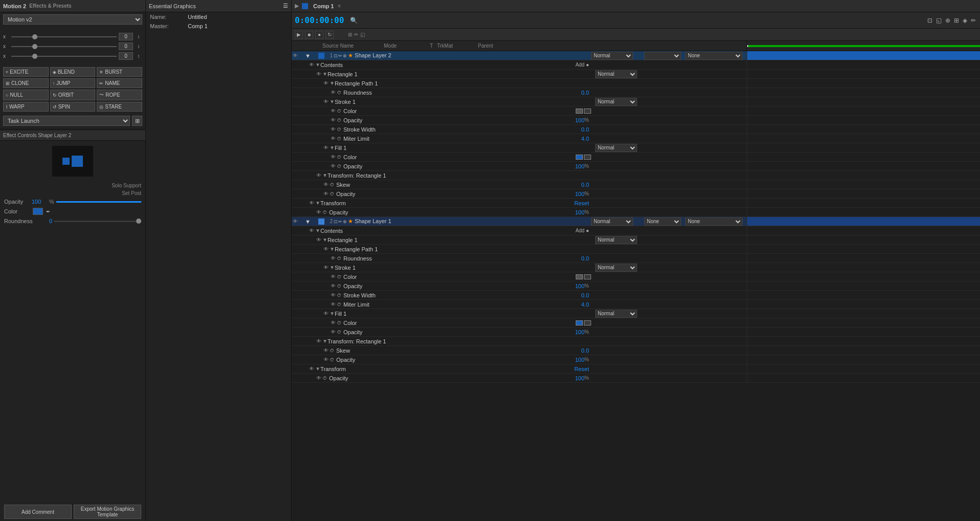  What do you see at coordinates (339, 258) in the screenshot?
I see `roundness-2-stopwatch: ⏱` at bounding box center [339, 258].